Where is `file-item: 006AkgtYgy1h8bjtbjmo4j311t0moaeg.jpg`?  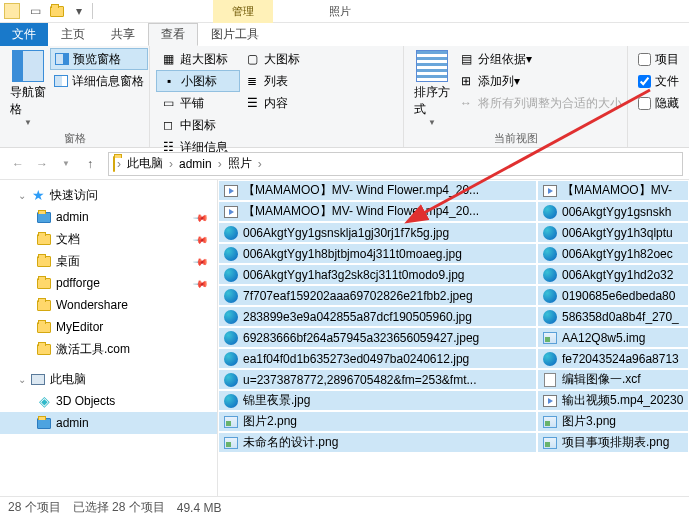 file-item: 006AkgtYgy1h8bjtbjmo4j311t0moaeg.jpg is located at coordinates (378, 254).